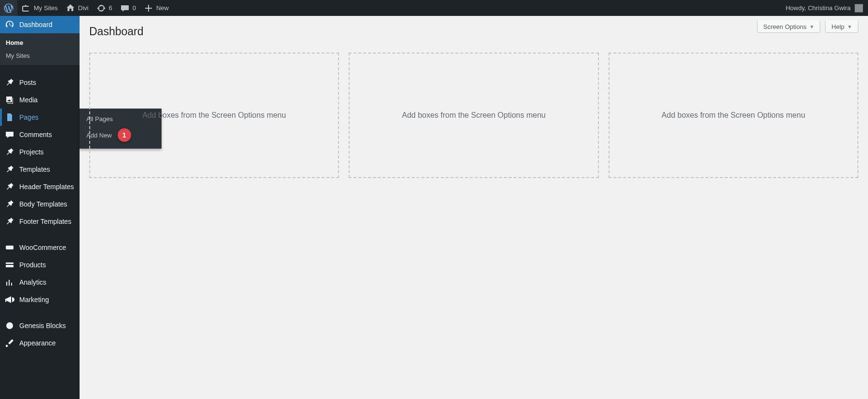  What do you see at coordinates (149, 8) in the screenshot?
I see `plus-icon` at bounding box center [149, 8].